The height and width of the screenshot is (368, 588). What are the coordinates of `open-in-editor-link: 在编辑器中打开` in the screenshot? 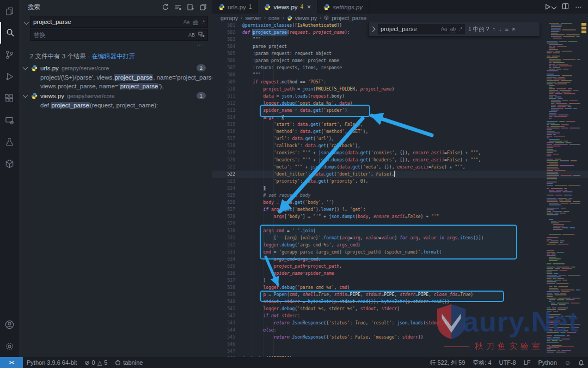 It's located at (113, 56).